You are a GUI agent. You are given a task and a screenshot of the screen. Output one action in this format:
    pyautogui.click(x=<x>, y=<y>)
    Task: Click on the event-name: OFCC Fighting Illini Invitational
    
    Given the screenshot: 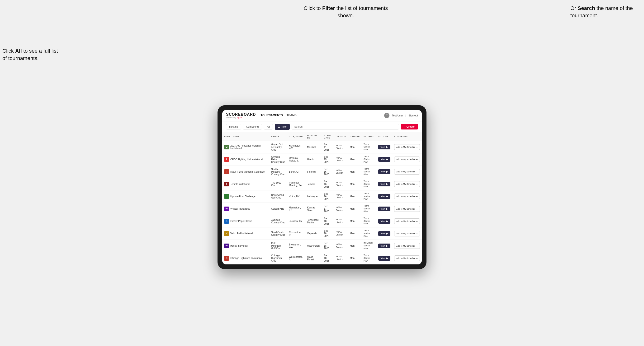 What is the action you would take?
    pyautogui.click(x=246, y=160)
    